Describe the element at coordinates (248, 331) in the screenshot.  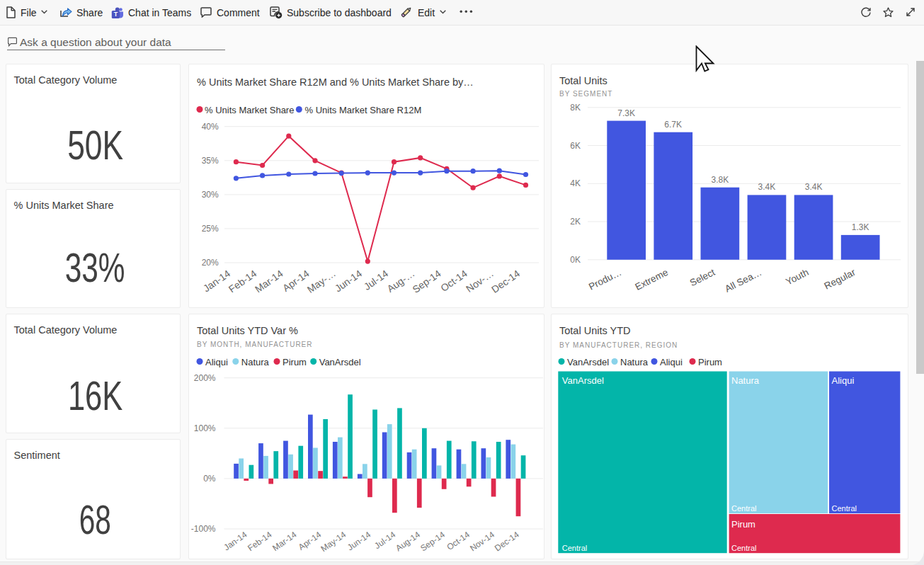
I see `svg-text: Total Units YTD Var %` at that location.